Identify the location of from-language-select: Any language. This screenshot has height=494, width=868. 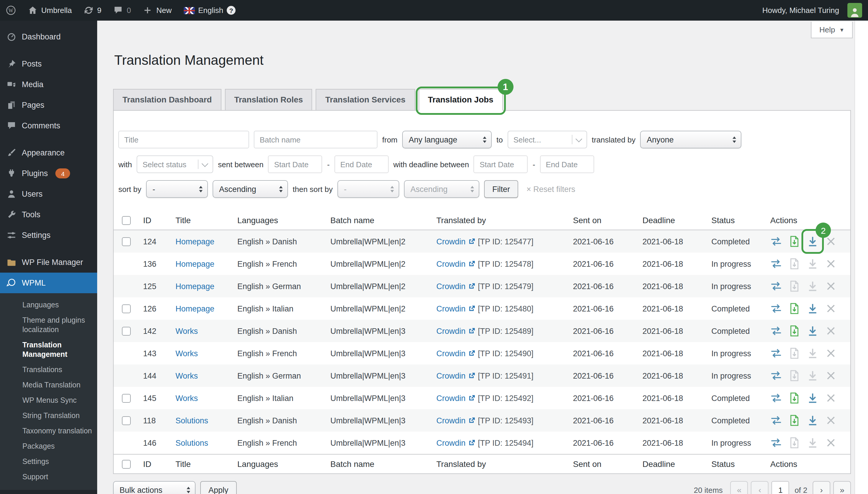
(447, 139).